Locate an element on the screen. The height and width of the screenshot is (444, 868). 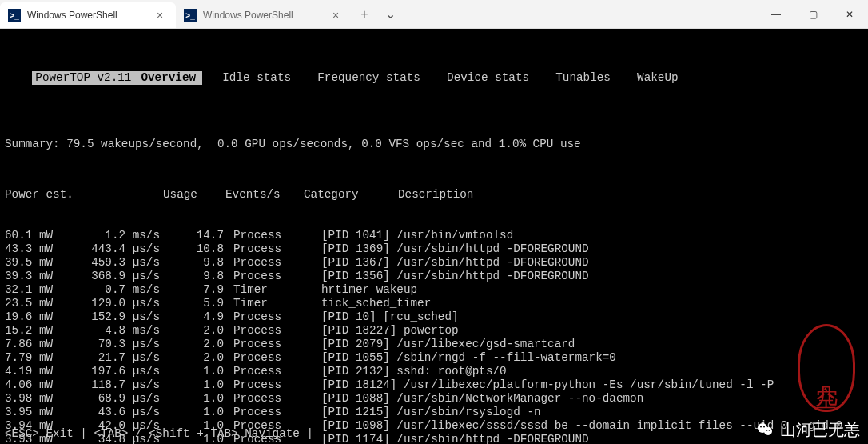
cell-usage: 70.3 µs/s is located at coordinates (129, 344).